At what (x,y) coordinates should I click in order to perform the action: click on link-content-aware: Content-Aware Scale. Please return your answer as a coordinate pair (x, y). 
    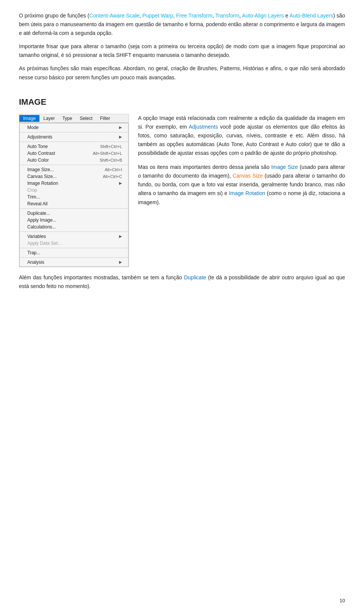
    Looking at the image, I should click on (114, 16).